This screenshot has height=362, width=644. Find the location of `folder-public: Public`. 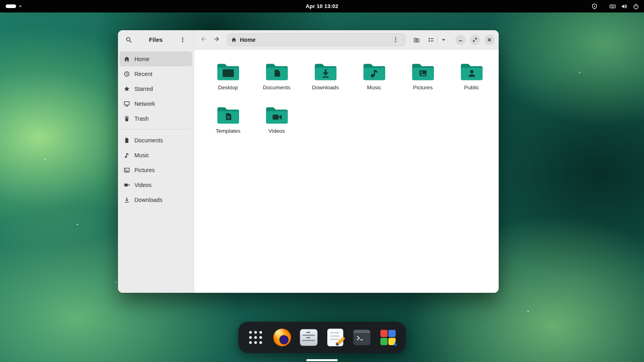

folder-public: Public is located at coordinates (472, 82).